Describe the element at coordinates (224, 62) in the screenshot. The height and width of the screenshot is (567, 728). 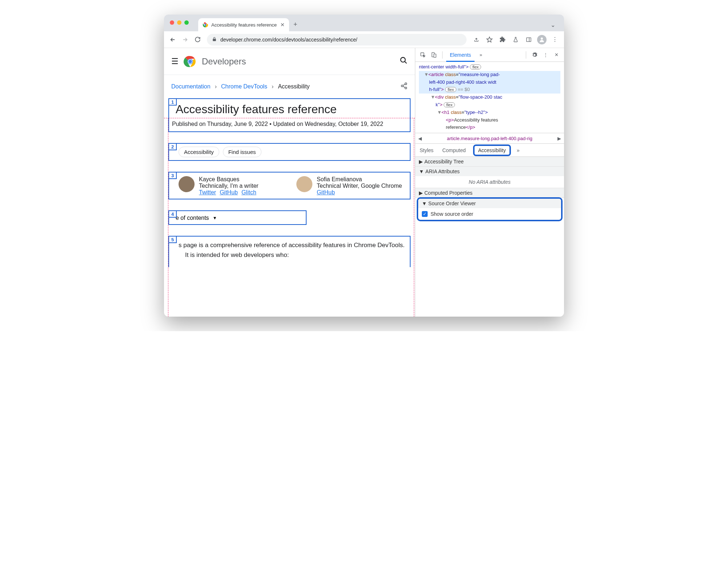
I see `brand-title: Developers` at that location.